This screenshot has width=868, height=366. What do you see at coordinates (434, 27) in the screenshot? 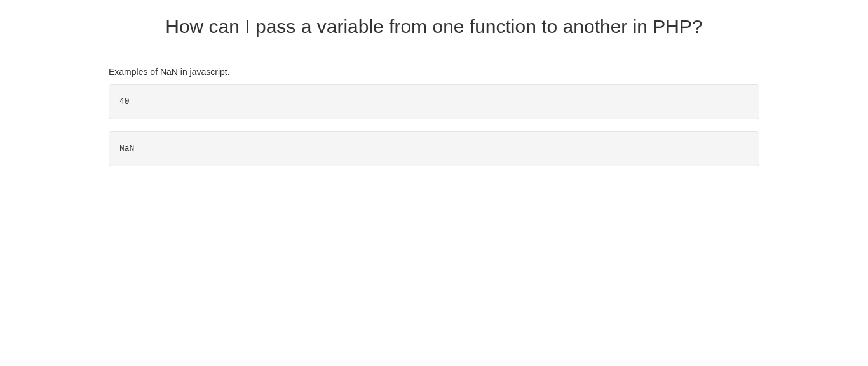
I see `page-title: How can I pass a variable from one funct…` at bounding box center [434, 27].